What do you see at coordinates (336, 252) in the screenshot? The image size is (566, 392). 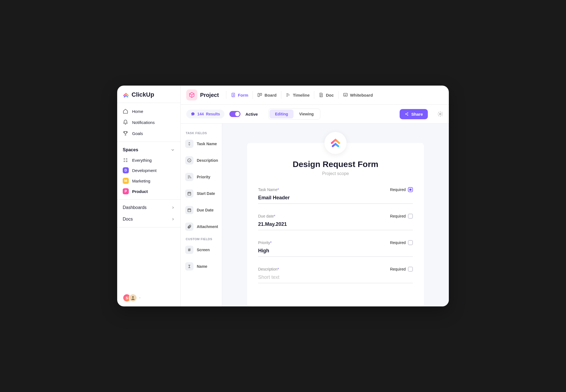 I see `field-value: High` at bounding box center [336, 252].